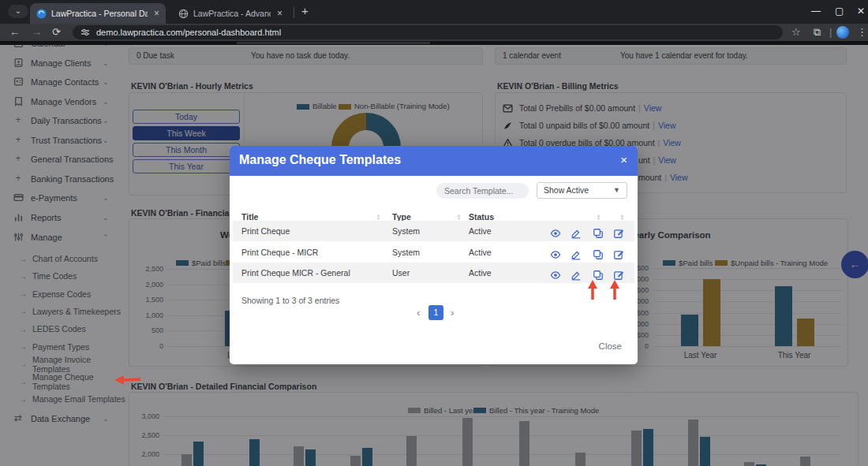  Describe the element at coordinates (14, 32) in the screenshot. I see `back-icon: ←` at that location.